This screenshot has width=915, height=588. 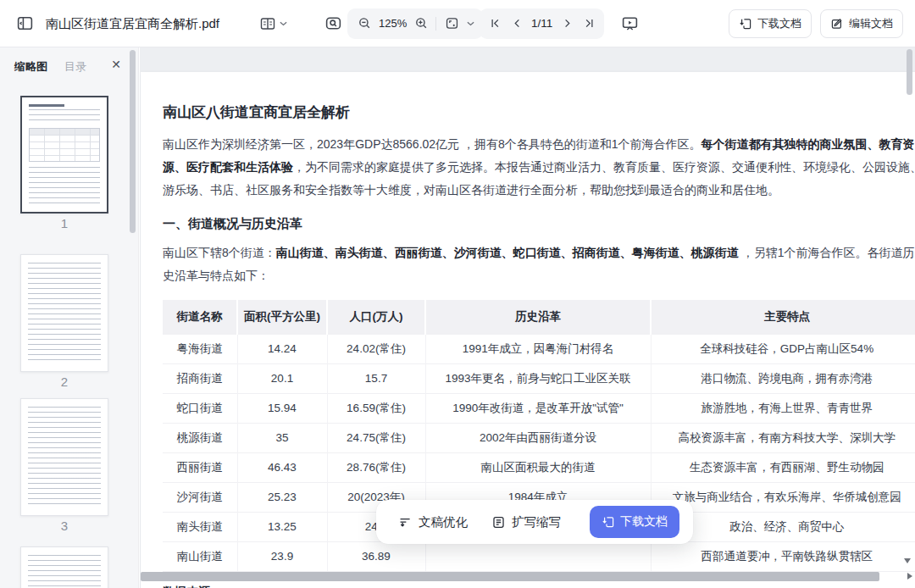 What do you see at coordinates (364, 24) in the screenshot?
I see `zoom-out-button` at bounding box center [364, 24].